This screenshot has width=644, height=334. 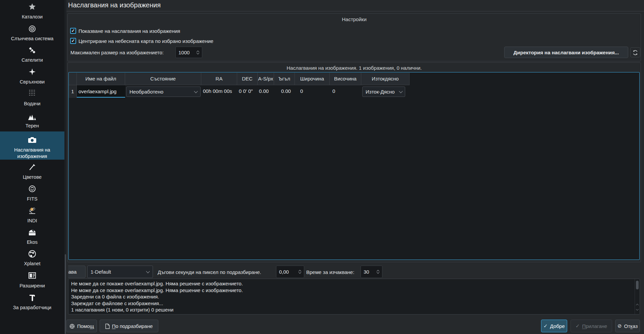 I want to click on page-title: Наслагвания на изображения, so click(x=114, y=5).